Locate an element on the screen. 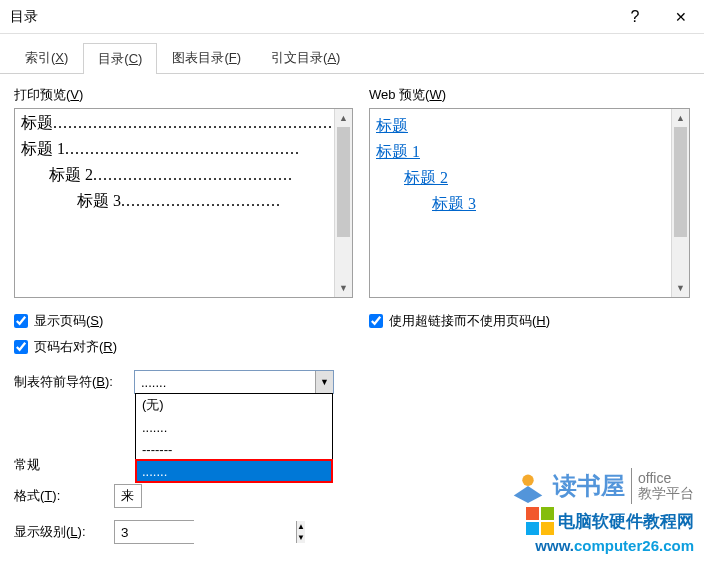 The width and height of the screenshot is (704, 564). leader-option-dots: ....... is located at coordinates (234, 427).